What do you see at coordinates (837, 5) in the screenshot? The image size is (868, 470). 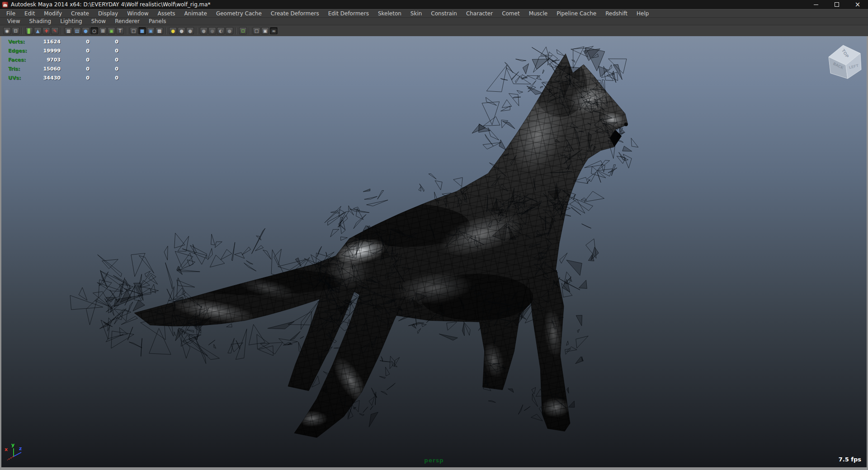 I see `restore-button` at bounding box center [837, 5].